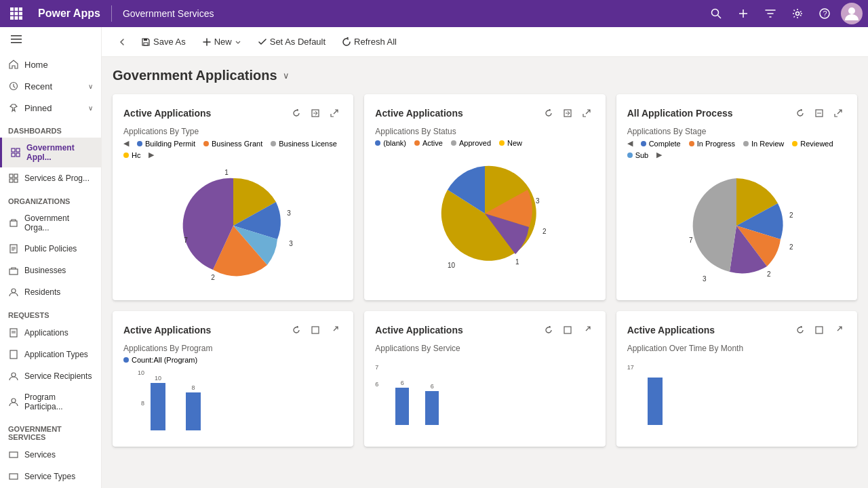  Describe the element at coordinates (296, 113) in the screenshot. I see `chart1-refresh-icon` at that location.